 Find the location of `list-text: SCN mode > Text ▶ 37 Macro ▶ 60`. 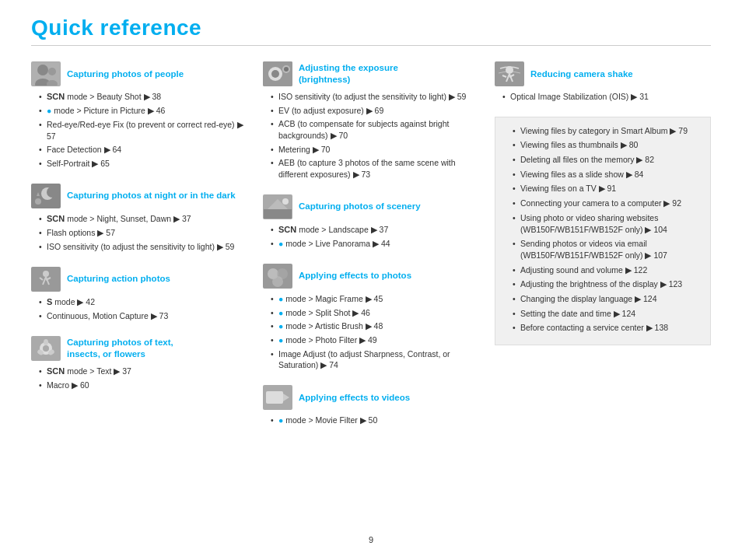

list-text: SCN mode > Text ▶ 37 Macro ▶ 60 is located at coordinates (139, 378).